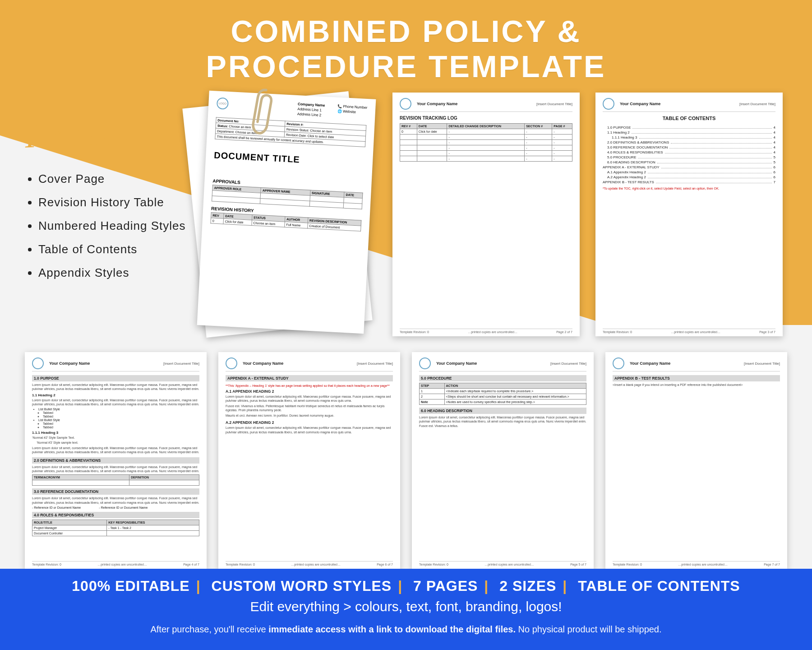 The image size is (812, 650). What do you see at coordinates (432, 386) in the screenshot?
I see `th: STEP` at bounding box center [432, 386].